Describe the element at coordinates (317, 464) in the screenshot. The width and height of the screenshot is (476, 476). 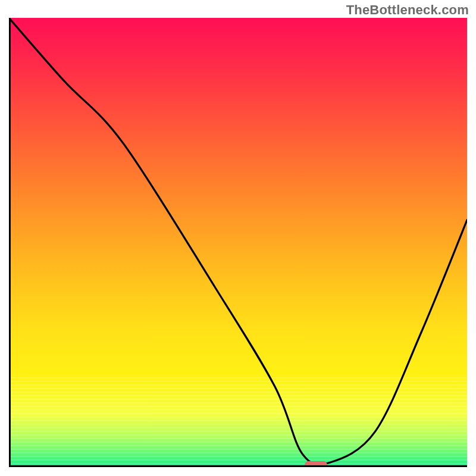
I see `optimum-marker` at that location.